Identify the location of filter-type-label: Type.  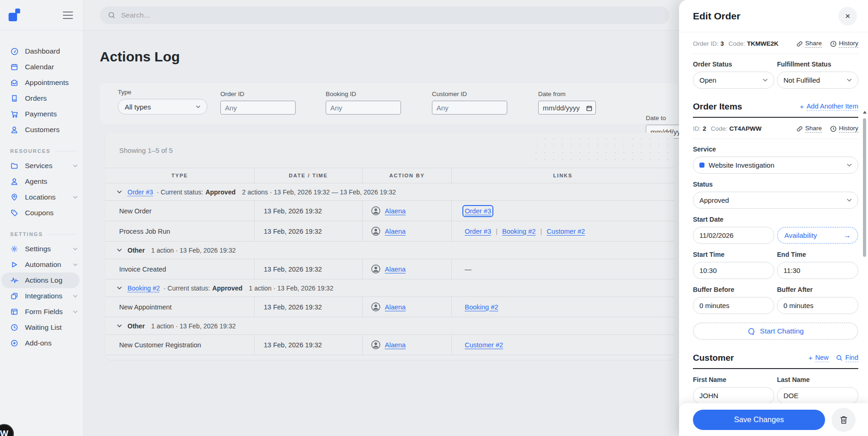
(163, 92).